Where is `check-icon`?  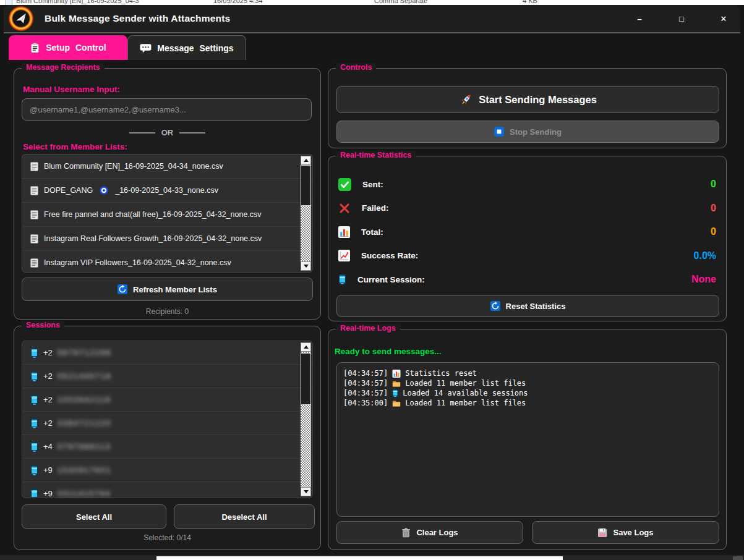 check-icon is located at coordinates (345, 184).